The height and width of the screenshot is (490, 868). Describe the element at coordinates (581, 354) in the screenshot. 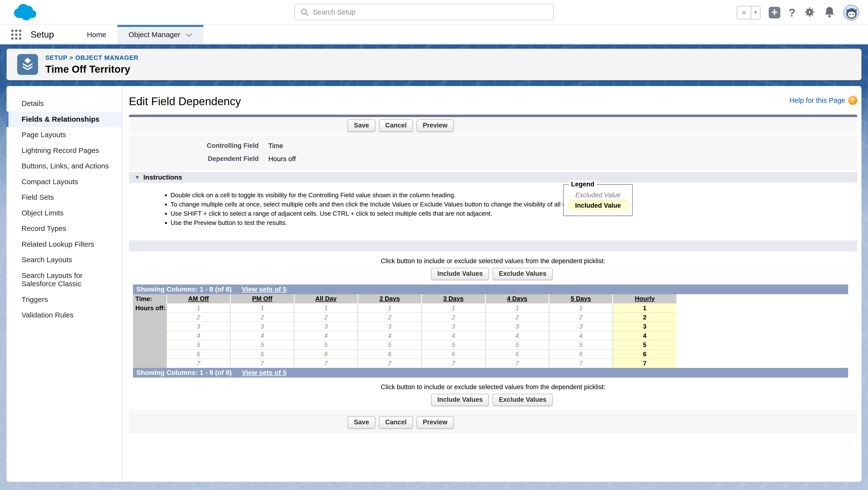

I see `excluded-cell-5-days-6: 6` at that location.